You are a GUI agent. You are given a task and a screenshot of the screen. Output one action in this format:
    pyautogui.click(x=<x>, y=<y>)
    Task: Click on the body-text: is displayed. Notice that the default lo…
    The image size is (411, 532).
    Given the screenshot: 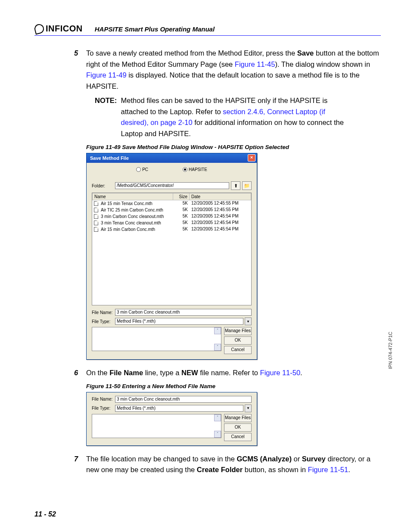 What is the action you would take?
    pyautogui.click(x=223, y=81)
    